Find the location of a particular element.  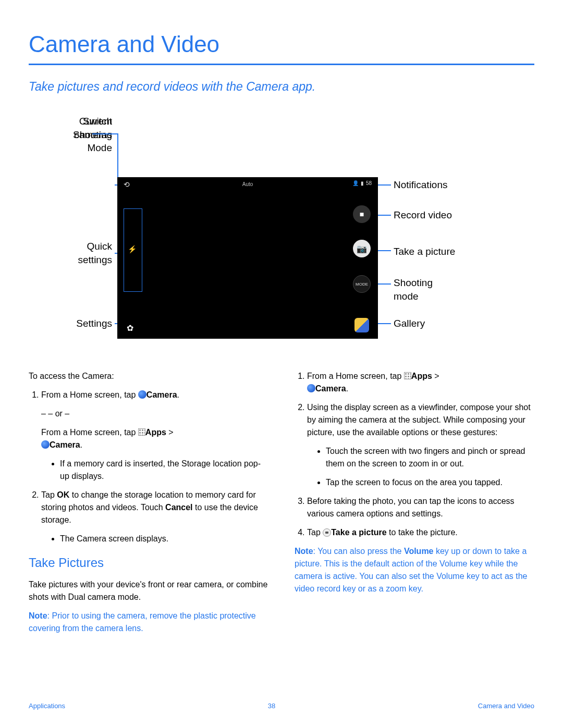

bullet: The Camera screen displays. is located at coordinates (164, 539).